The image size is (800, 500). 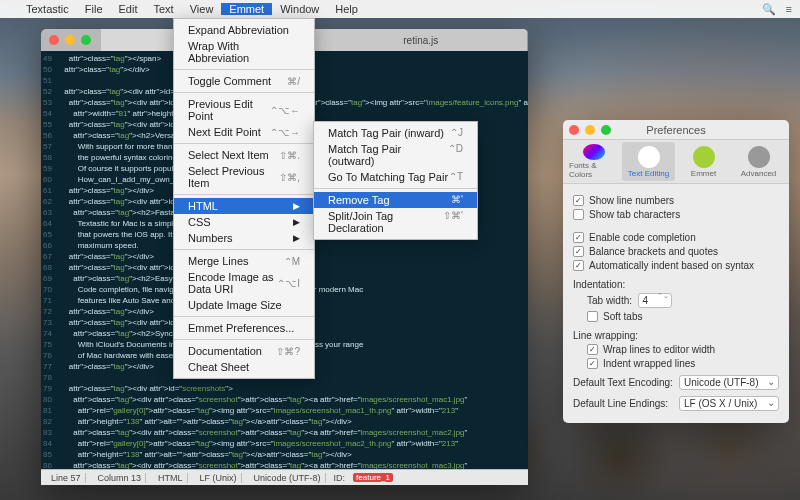 I want to click on menu-item: CSS▶, so click(x=244, y=222).